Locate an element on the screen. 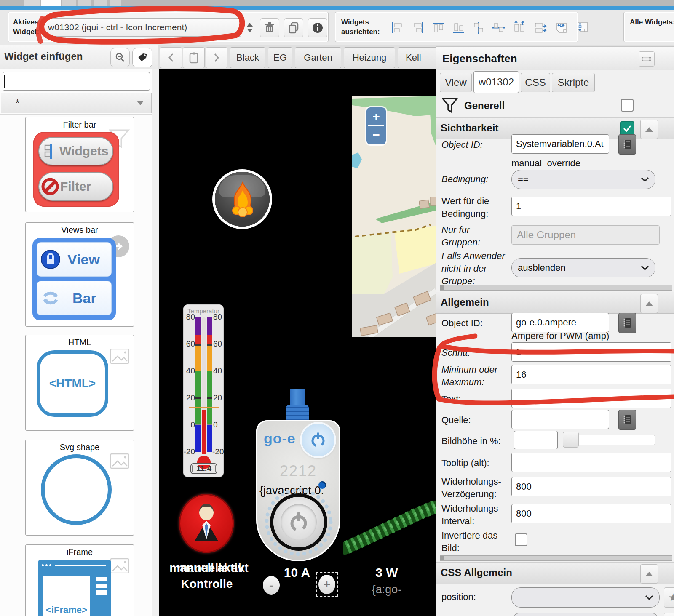 The image size is (674, 616). views-bar-preview: View Bar is located at coordinates (74, 279).